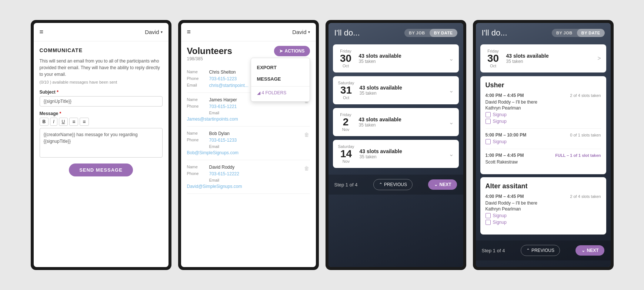 The image size is (644, 290). What do you see at coordinates (436, 185) in the screenshot?
I see `down-arrow-icon: ⌄` at bounding box center [436, 185].